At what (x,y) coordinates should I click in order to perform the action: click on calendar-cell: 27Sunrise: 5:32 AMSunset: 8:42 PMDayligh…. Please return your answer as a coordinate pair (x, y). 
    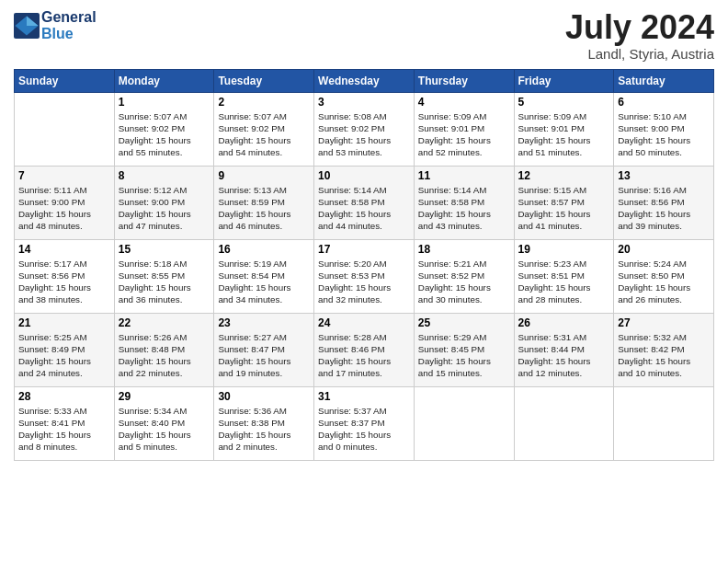
    Looking at the image, I should click on (664, 350).